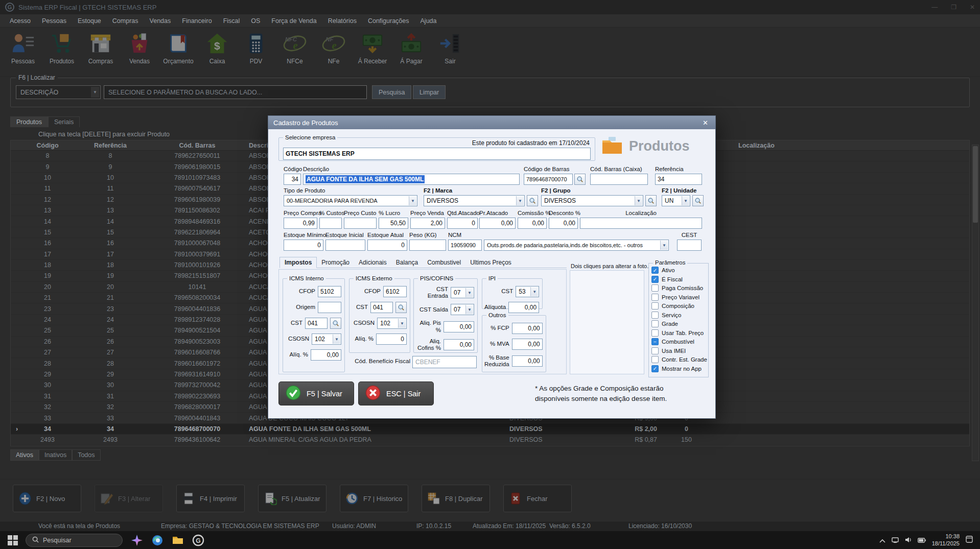 The width and height of the screenshot is (980, 549). I want to click on estoque-minimo-input: 0, so click(304, 245).